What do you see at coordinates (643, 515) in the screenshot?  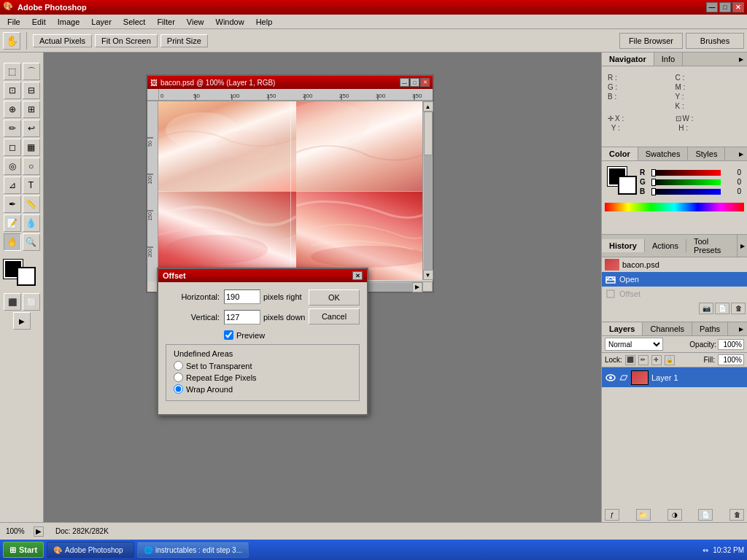 I see `new-set-button: 📁` at bounding box center [643, 515].